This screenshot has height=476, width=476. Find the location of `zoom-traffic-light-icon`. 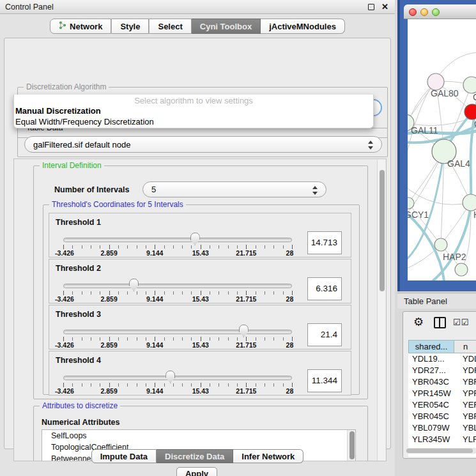

zoom-traffic-light-icon is located at coordinates (436, 12).